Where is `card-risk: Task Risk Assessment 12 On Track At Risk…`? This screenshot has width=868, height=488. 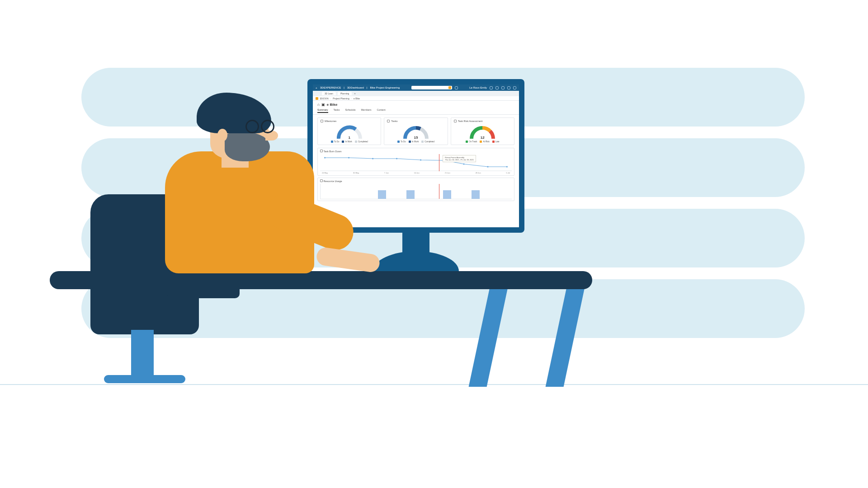
card-risk: Task Risk Assessment 12 On Track At Risk… is located at coordinates (483, 131).